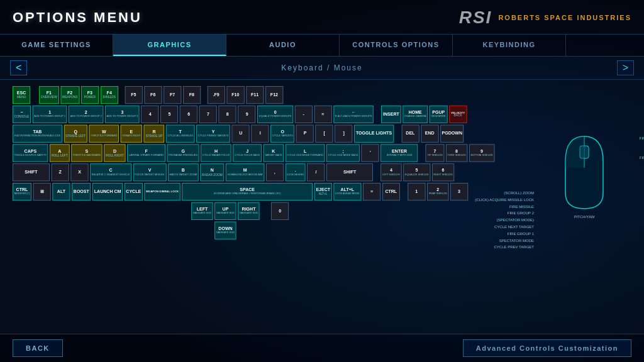  I want to click on key-t: TCYCLE ALL MISSILES, so click(180, 134).